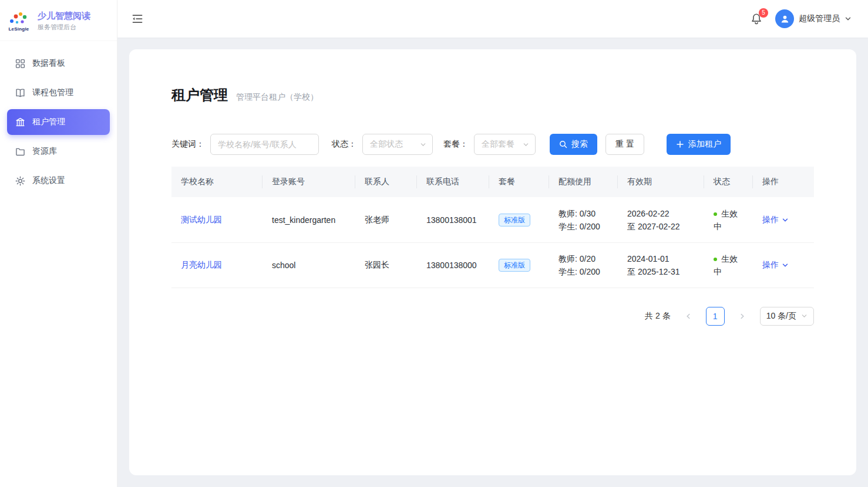 This screenshot has width=868, height=487. Describe the element at coordinates (453, 265) in the screenshot. I see `cell-phone: 13800138000` at that location.